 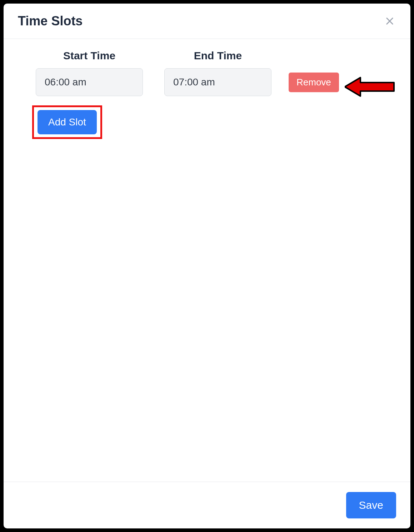 What do you see at coordinates (371, 505) in the screenshot?
I see `save-button: Save` at bounding box center [371, 505].